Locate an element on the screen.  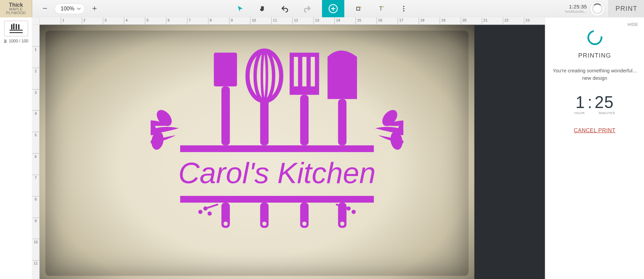
print-button: PRINT is located at coordinates (626, 9).